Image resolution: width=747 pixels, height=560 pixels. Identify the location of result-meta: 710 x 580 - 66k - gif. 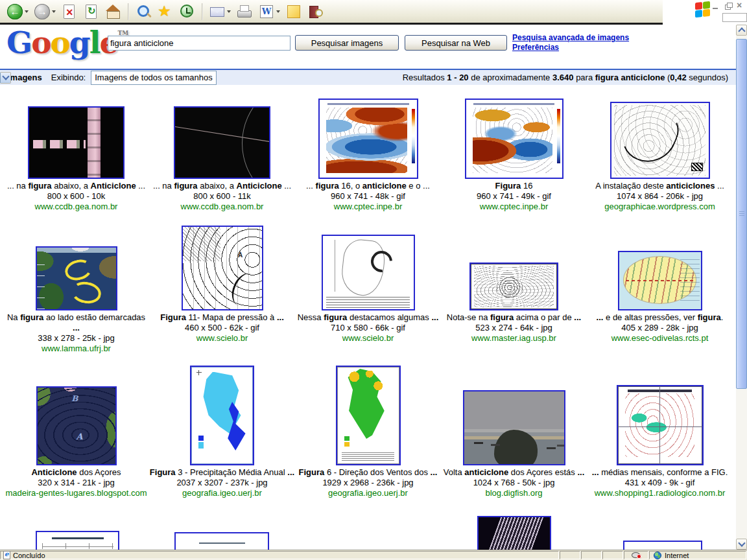
(368, 328).